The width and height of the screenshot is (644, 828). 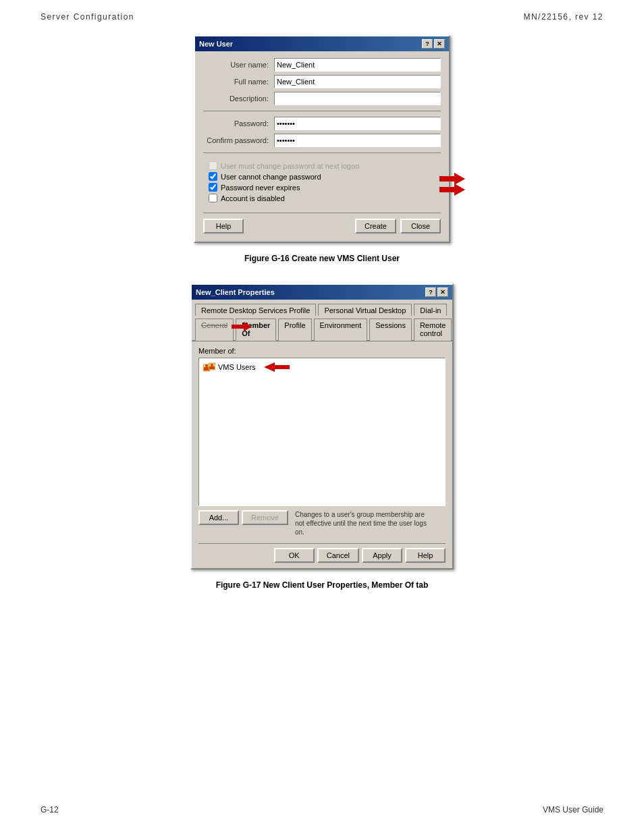 I want to click on password-label: Password:, so click(x=239, y=123).